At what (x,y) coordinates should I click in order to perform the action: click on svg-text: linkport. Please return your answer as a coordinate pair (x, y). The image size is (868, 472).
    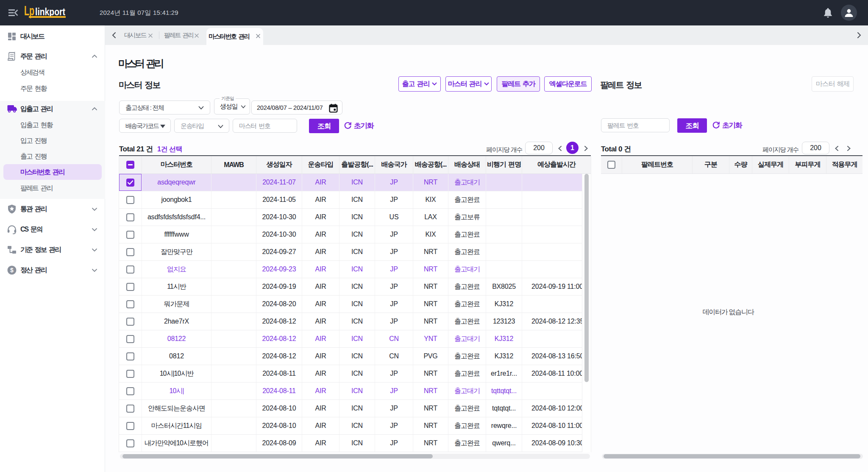
    Looking at the image, I should click on (50, 12).